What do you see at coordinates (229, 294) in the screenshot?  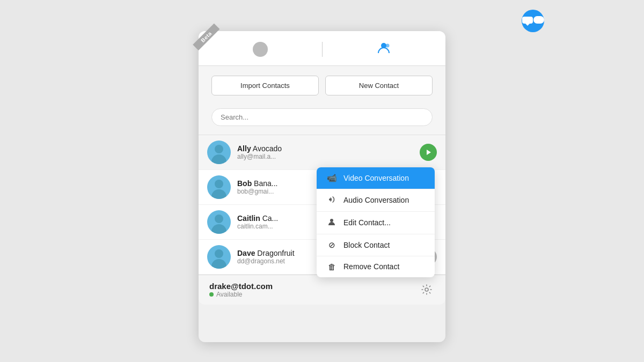 I see `status-label: Available` at bounding box center [229, 294].